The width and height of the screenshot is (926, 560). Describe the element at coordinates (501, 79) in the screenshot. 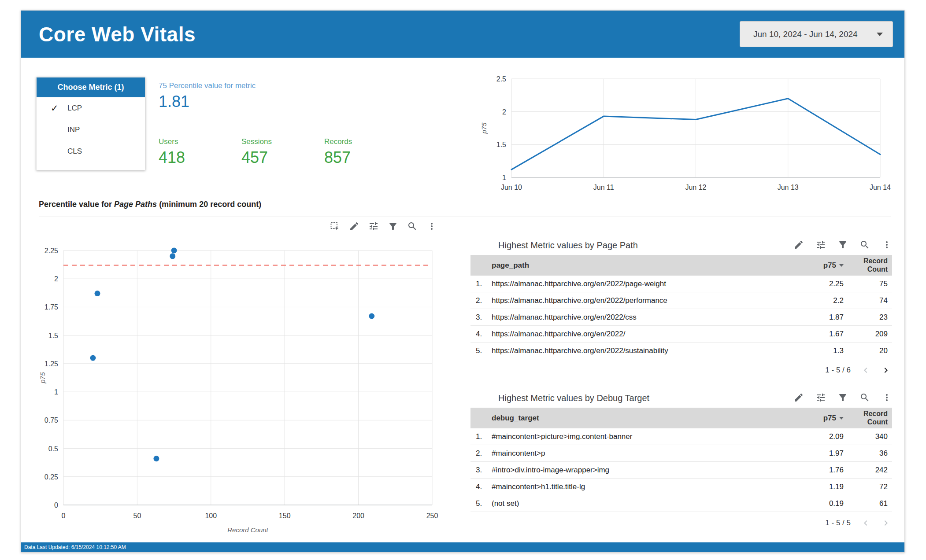

I see `svg-text: 2.5` at that location.